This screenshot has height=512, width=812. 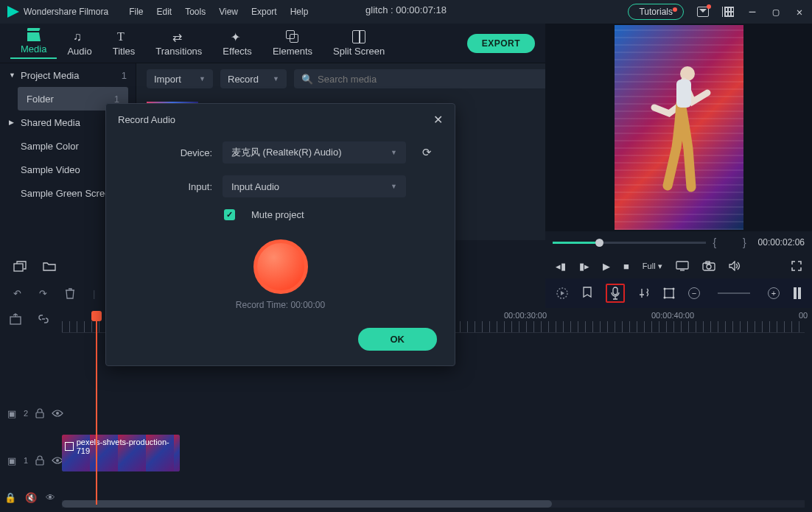 What do you see at coordinates (732, 242) in the screenshot?
I see `marker-braces: { }` at bounding box center [732, 242].